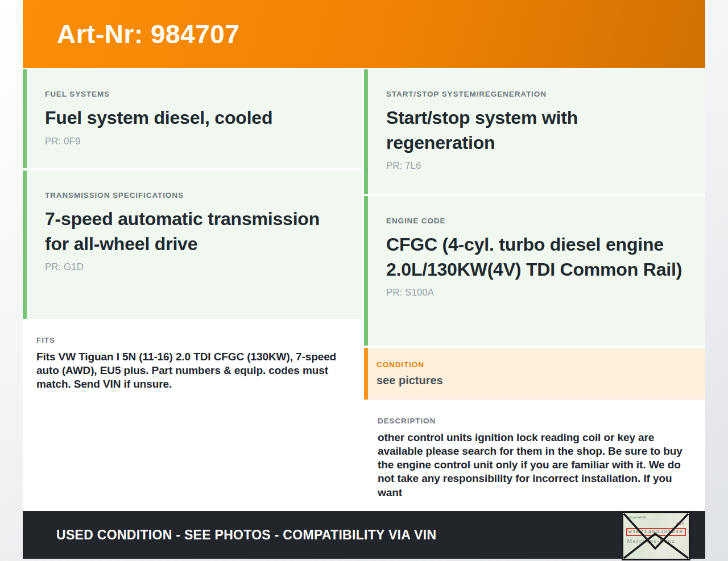 The width and height of the screenshot is (728, 561). What do you see at coordinates (656, 536) in the screenshot?
I see `vin-document-photo: Fahrgestell-Nr. A16 W1K71463J3124R 7 Mer…` at bounding box center [656, 536].